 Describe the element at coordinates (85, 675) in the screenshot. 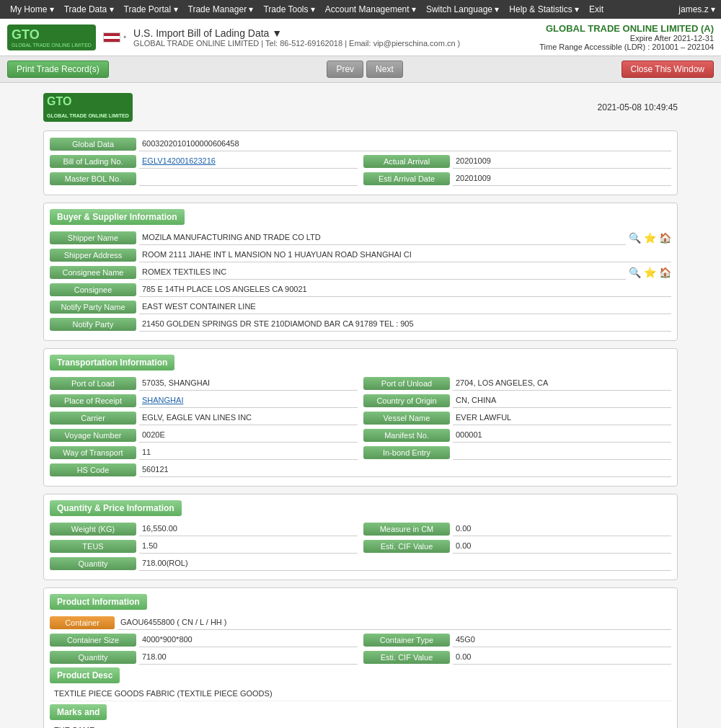

I see `product-desc-section-label: Product Desc` at that location.